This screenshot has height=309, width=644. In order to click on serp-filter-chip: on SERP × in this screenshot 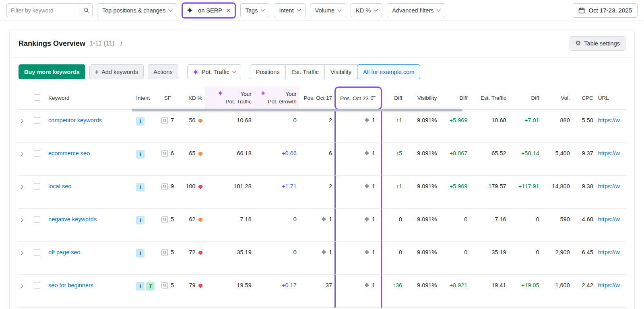, I will do `click(208, 10)`.